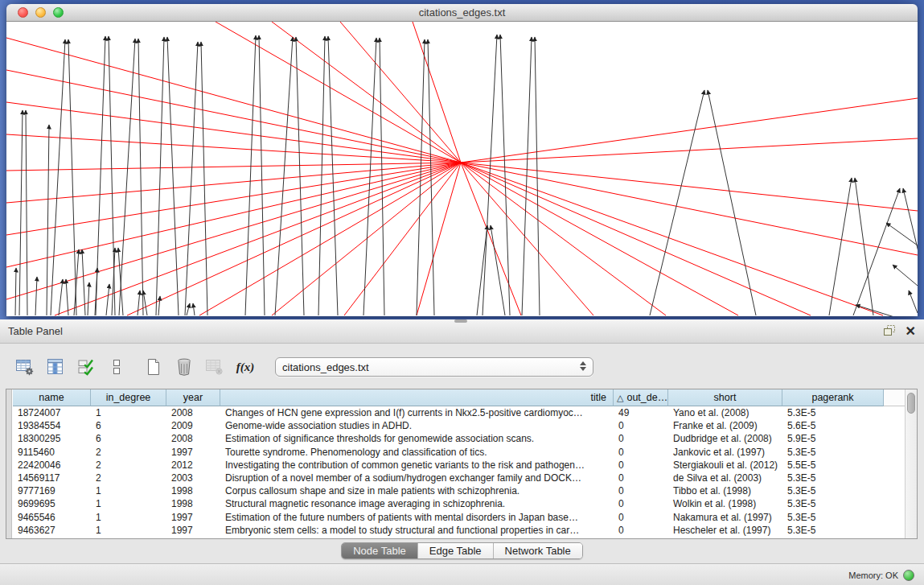 The width and height of the screenshot is (924, 585). What do you see at coordinates (184, 367) in the screenshot?
I see `delete-table-icon` at bounding box center [184, 367].